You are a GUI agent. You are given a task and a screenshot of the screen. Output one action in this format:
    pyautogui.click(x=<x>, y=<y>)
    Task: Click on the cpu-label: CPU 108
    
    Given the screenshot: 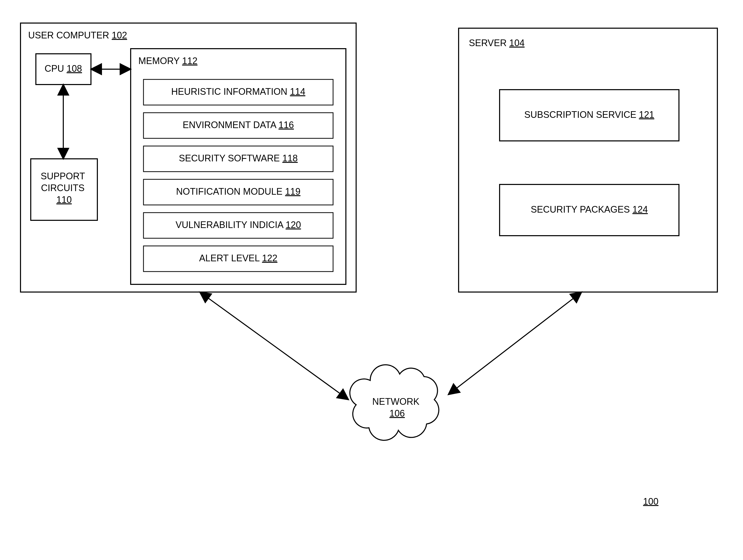 What is the action you would take?
    pyautogui.click(x=63, y=69)
    